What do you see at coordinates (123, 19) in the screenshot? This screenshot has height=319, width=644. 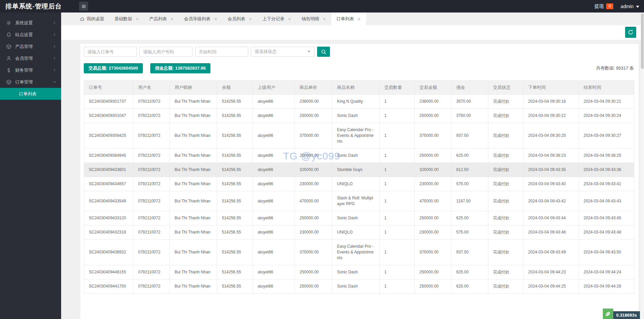 I see `tab-label: 基础数据` at bounding box center [123, 19].